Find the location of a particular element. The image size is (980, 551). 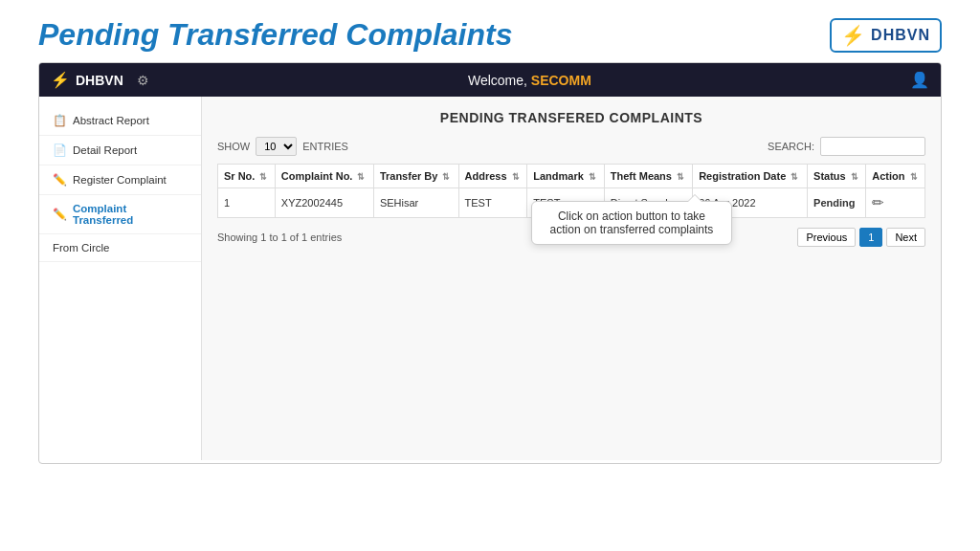

action-button: ✏ is located at coordinates (879, 203).